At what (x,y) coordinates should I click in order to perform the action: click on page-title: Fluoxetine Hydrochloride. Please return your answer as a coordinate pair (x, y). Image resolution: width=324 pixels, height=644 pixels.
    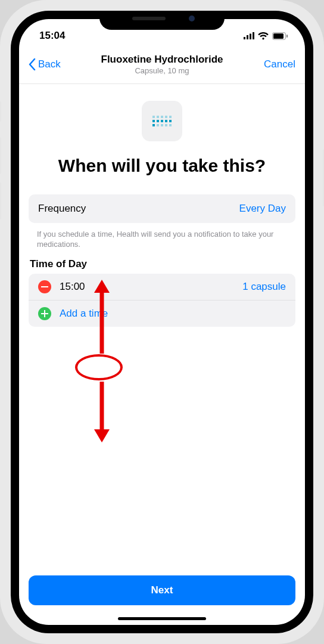
    Looking at the image, I should click on (162, 60).